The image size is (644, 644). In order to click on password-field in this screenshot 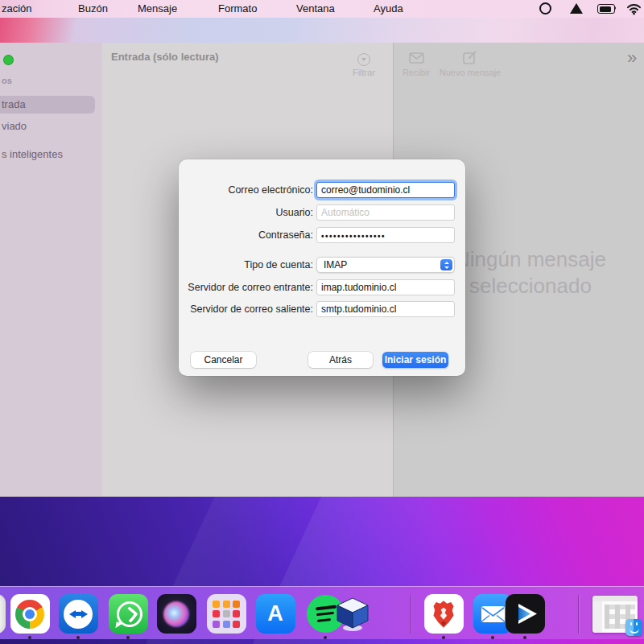, I will do `click(386, 235)`.